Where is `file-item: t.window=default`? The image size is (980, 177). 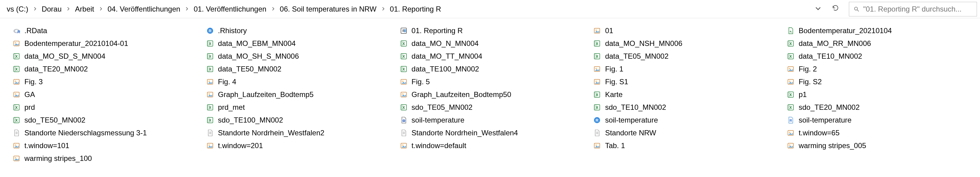
file-item: t.window=default is located at coordinates (490, 146).